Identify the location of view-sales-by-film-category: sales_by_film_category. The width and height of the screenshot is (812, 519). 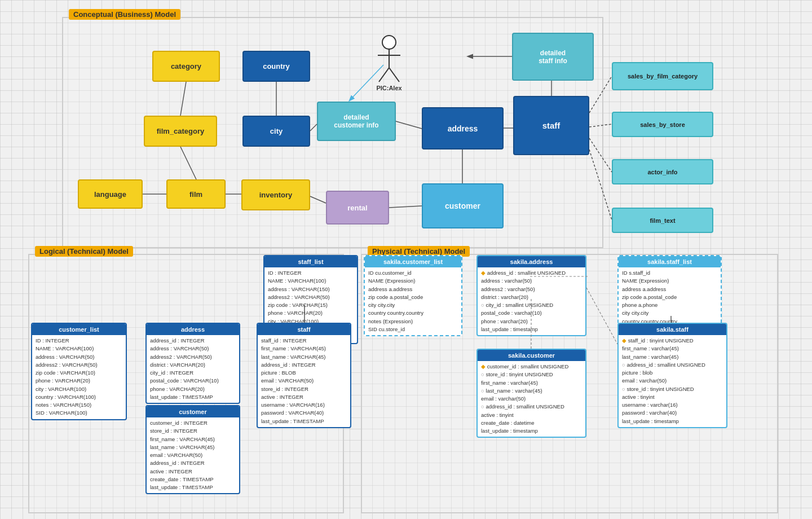
(663, 76).